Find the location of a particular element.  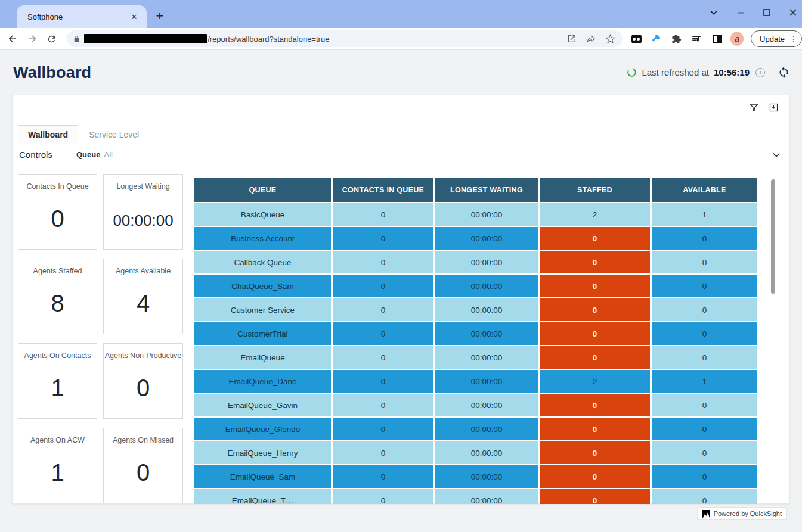

back-button is located at coordinates (13, 39).